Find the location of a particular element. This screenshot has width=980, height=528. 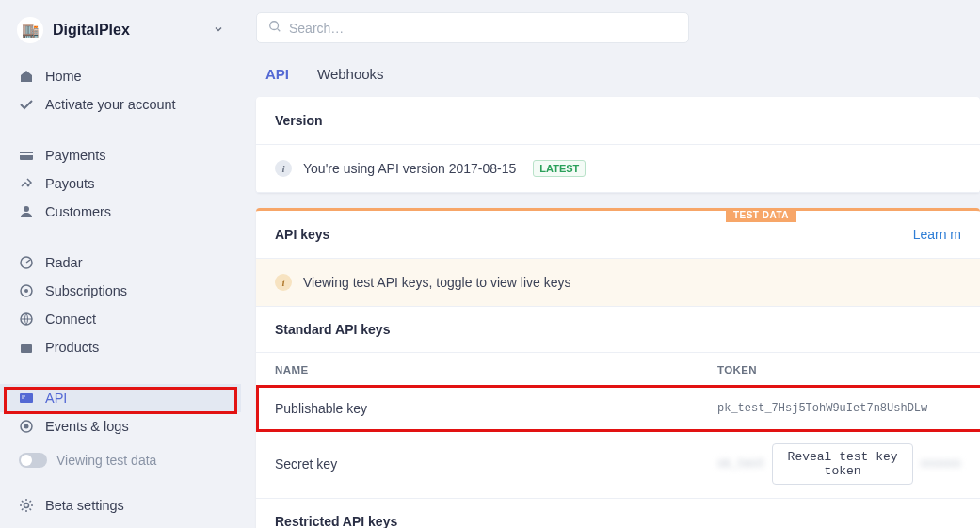

sidebar-item-label: Activate your account is located at coordinates (111, 104).